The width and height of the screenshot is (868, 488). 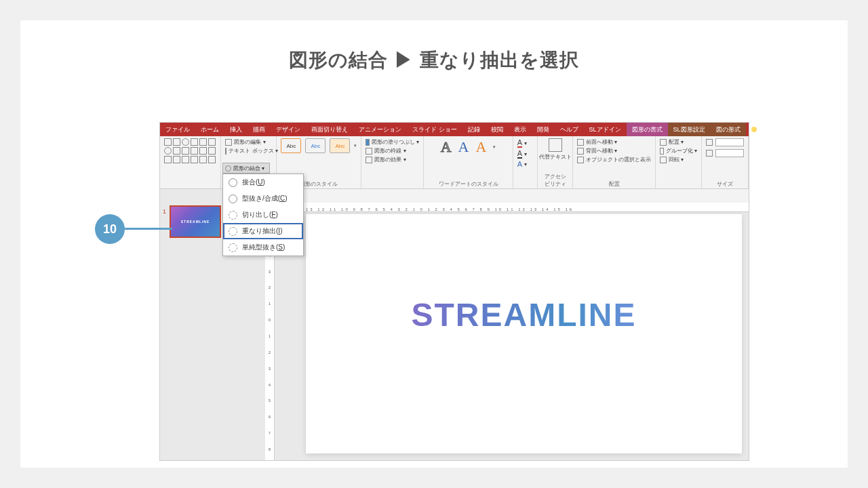 What do you see at coordinates (291, 146) in the screenshot?
I see `style-preset-1: Abc` at bounding box center [291, 146].